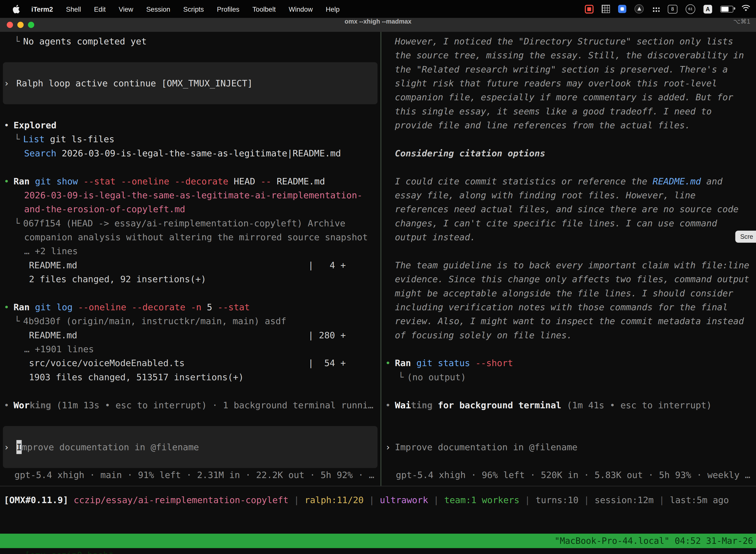  I want to click on reasoning-line: The team guideline is to back every impo…, so click(569, 265).